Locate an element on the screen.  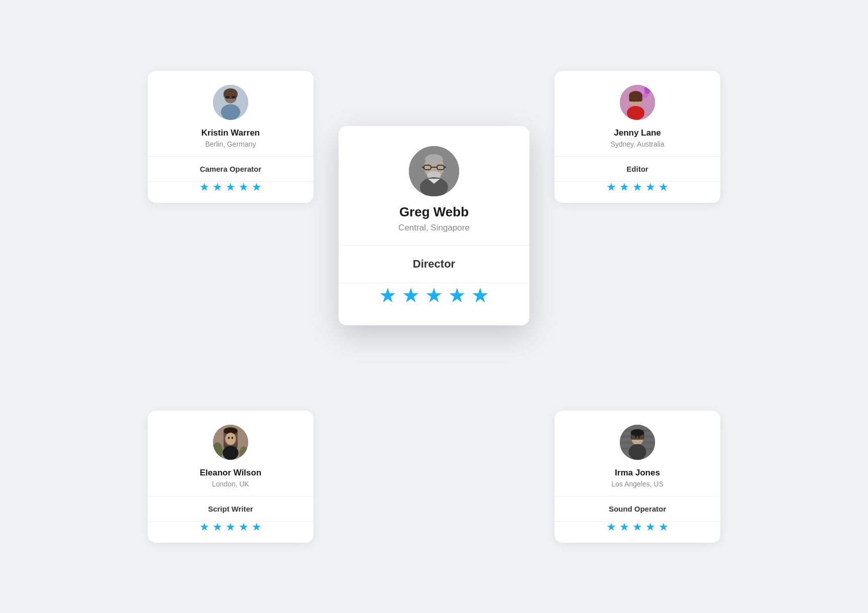
role-greg: Director is located at coordinates (434, 264).